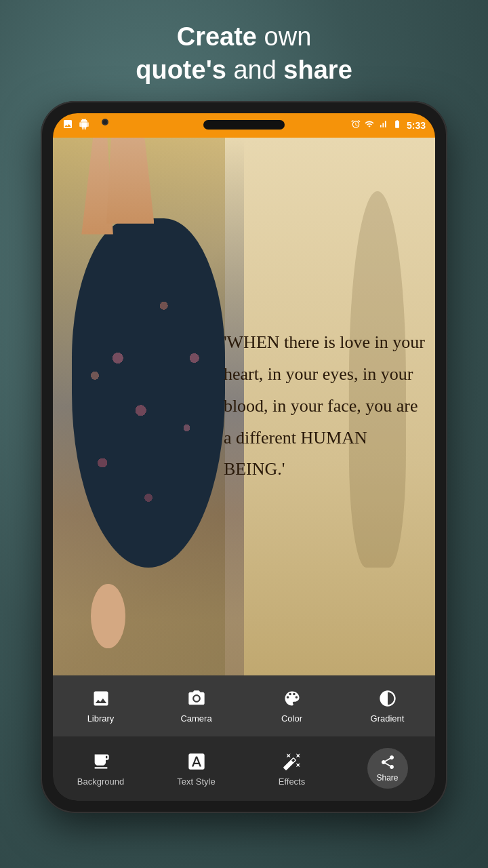  Describe the element at coordinates (197, 769) in the screenshot. I see `text-style-button: Text Style` at that location.